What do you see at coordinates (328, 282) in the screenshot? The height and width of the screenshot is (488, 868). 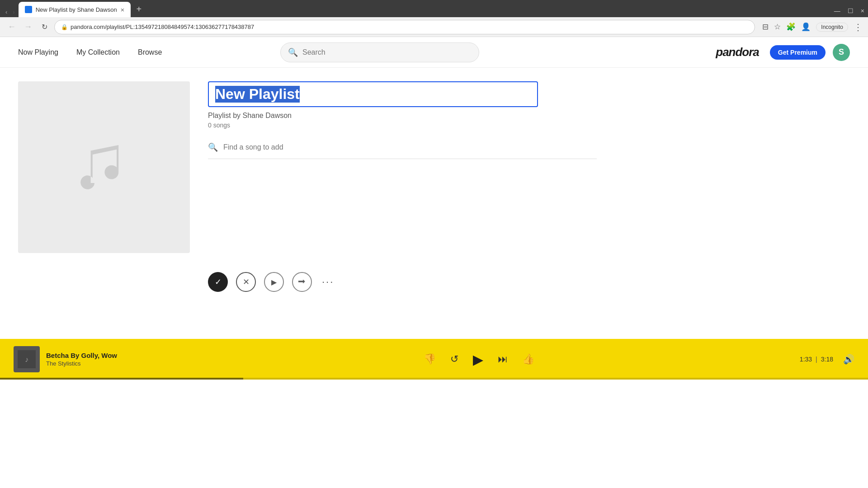 I see `ellipsis-icon: ···` at bounding box center [328, 282].